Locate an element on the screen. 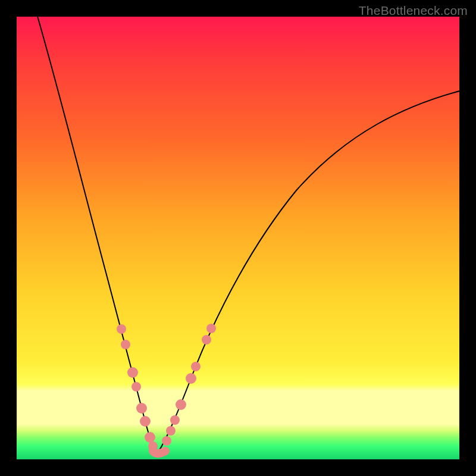 This screenshot has width=476, height=476. watermark-text: TheBottleneck.com is located at coordinates (413, 11).